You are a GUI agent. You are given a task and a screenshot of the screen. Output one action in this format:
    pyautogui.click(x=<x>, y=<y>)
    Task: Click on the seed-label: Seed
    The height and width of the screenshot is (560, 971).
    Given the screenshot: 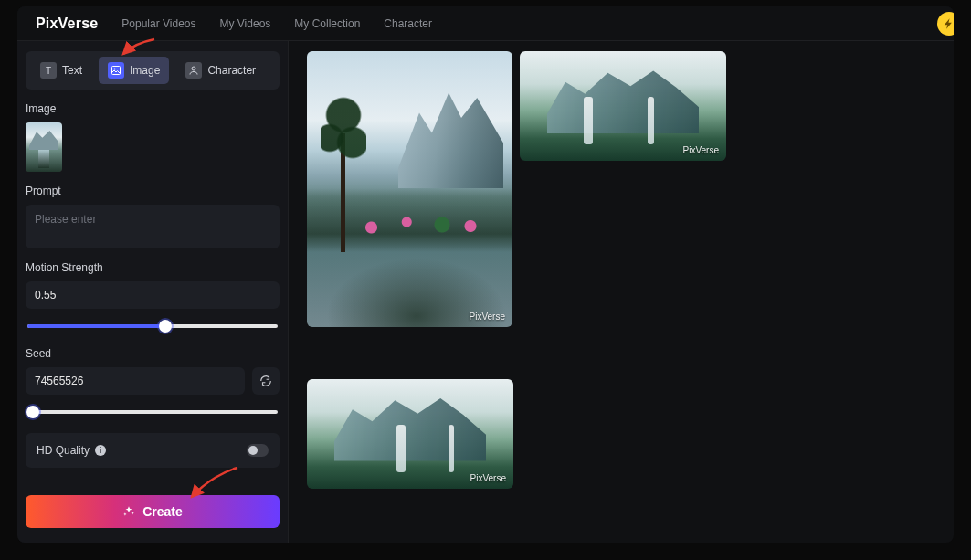 What is the action you would take?
    pyautogui.click(x=153, y=354)
    